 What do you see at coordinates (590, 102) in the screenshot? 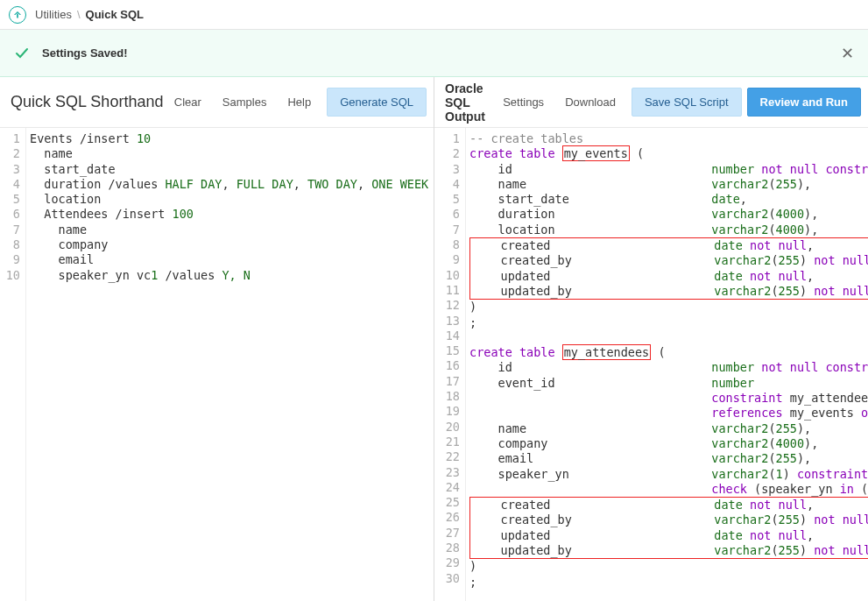
I see `download-button: Download` at bounding box center [590, 102].